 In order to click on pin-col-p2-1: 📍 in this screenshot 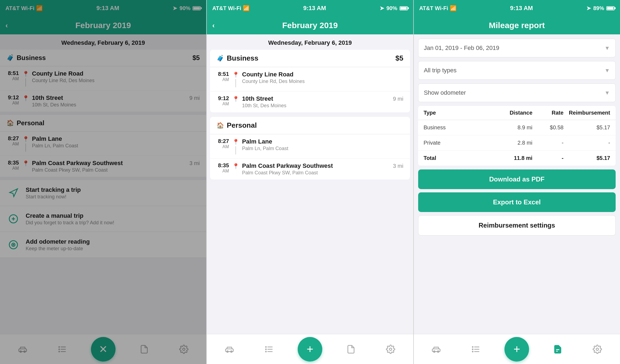, I will do `click(236, 146)`.